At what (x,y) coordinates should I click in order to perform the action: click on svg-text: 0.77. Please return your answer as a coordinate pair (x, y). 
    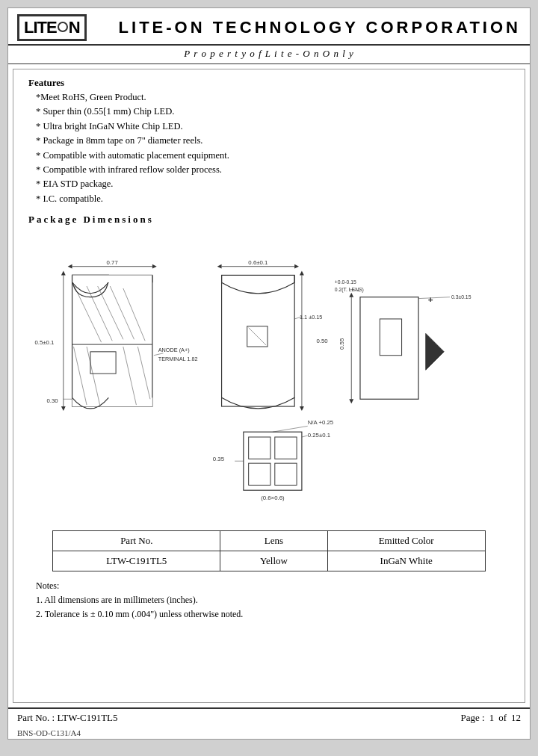
    Looking at the image, I should click on (112, 263).